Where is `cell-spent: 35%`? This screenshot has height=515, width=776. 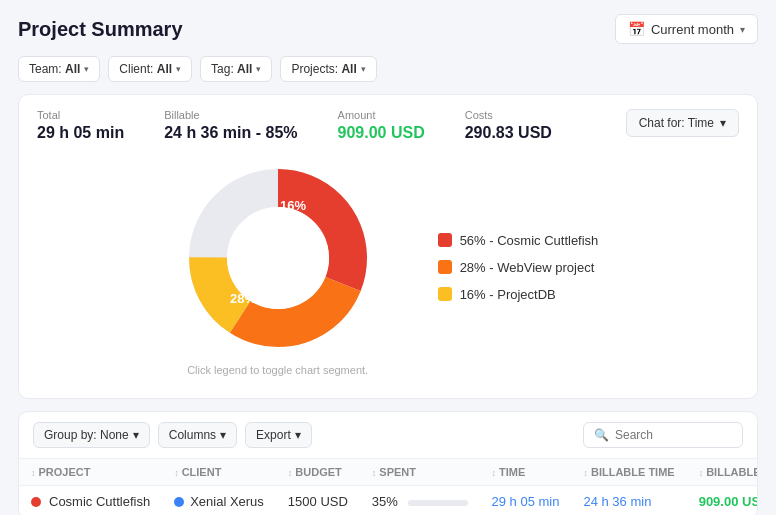 cell-spent: 35% is located at coordinates (420, 501).